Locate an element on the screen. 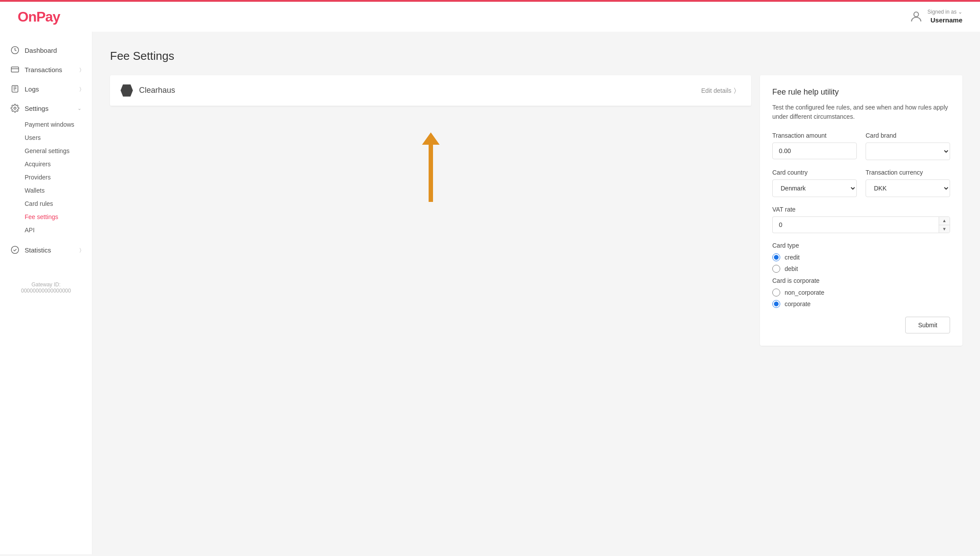 The height and width of the screenshot is (556, 980). form-row-2: Card country Denmark Sweden Norway Germa… is located at coordinates (861, 183).